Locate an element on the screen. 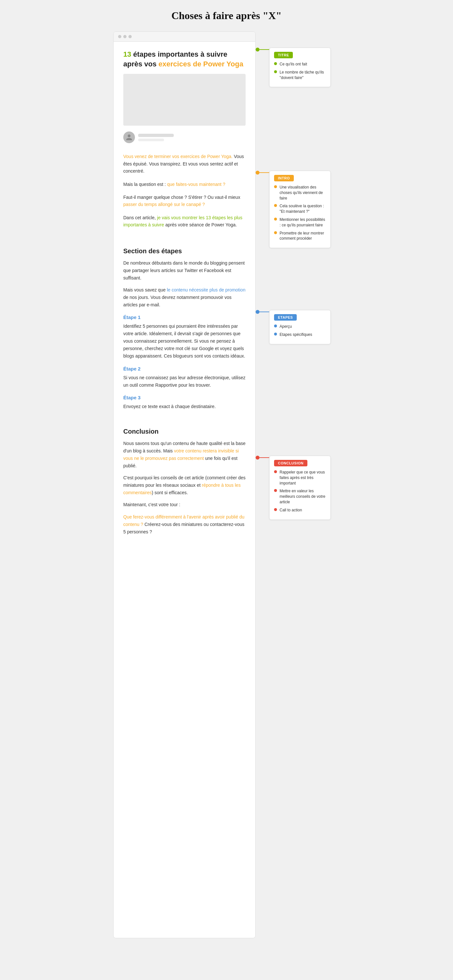 The height and width of the screenshot is (980, 453). intro-item-3: Mentionner les possibilités : ce qu'ils … is located at coordinates (300, 222).